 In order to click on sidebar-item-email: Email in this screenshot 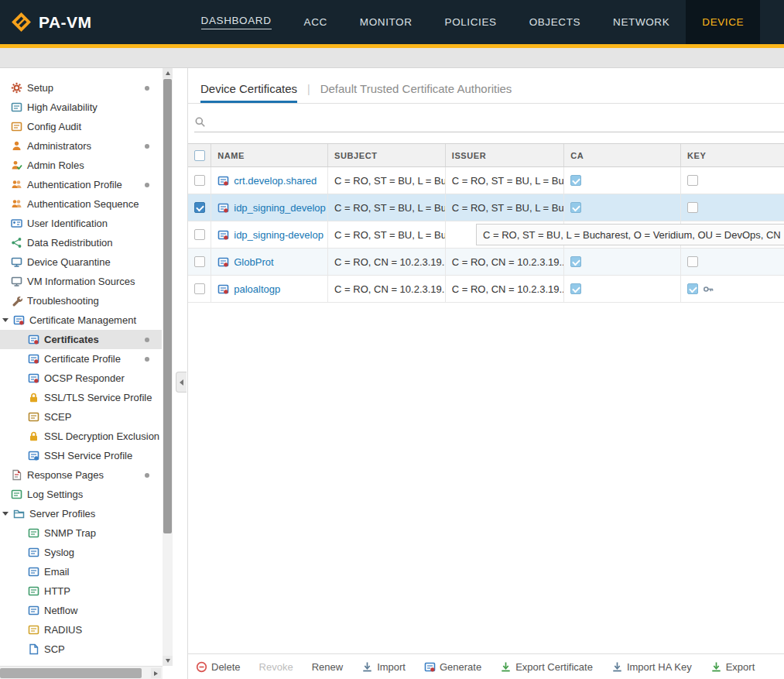, I will do `click(80, 571)`.